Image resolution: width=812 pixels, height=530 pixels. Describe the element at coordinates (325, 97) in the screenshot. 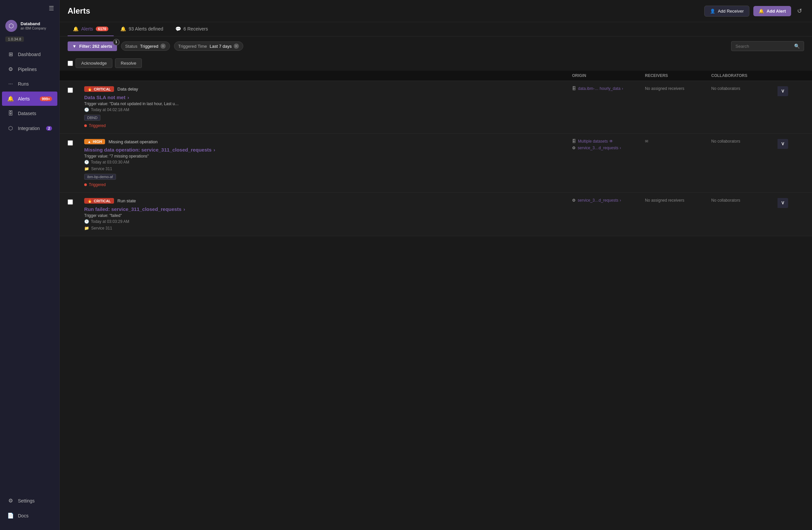

I see `row1-name-link: Data SLA not met ›` at that location.